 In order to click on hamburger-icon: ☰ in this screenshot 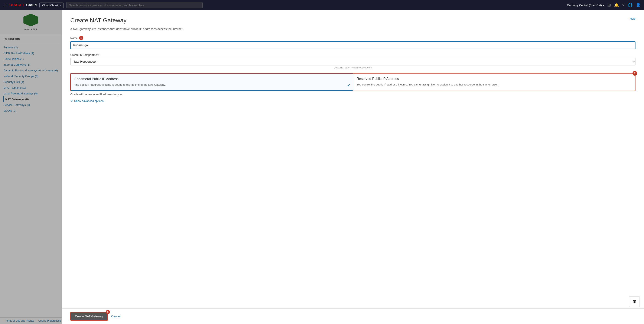, I will do `click(5, 5)`.